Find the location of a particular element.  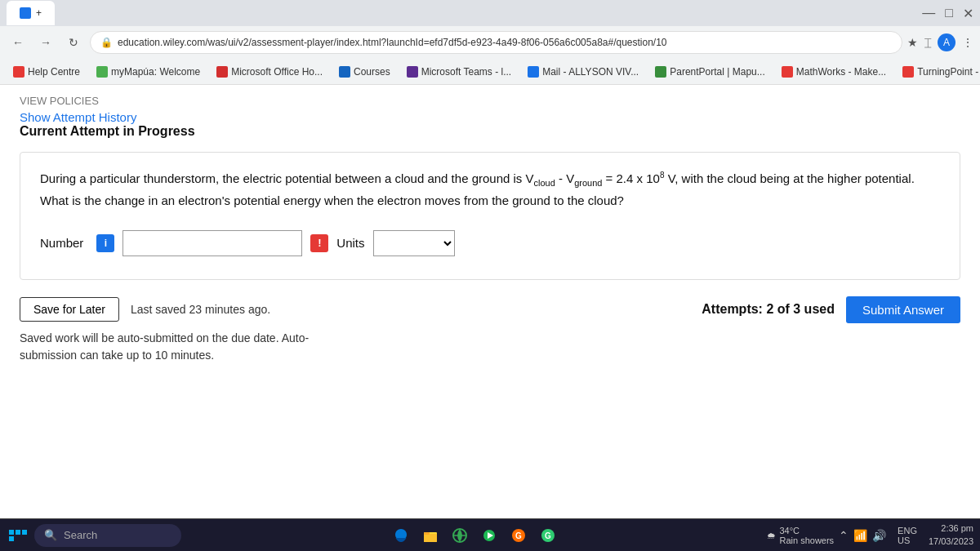

last-saved-text: Last saved 23 minutes ago. is located at coordinates (201, 309).